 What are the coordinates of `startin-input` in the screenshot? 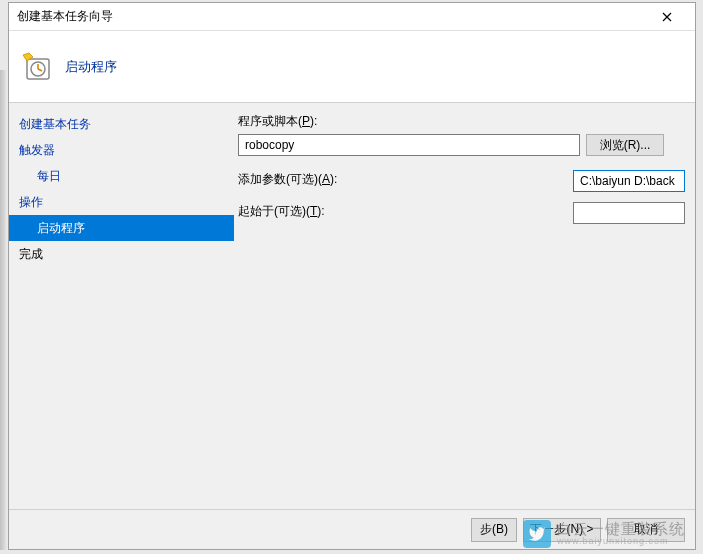 It's located at (629, 213).